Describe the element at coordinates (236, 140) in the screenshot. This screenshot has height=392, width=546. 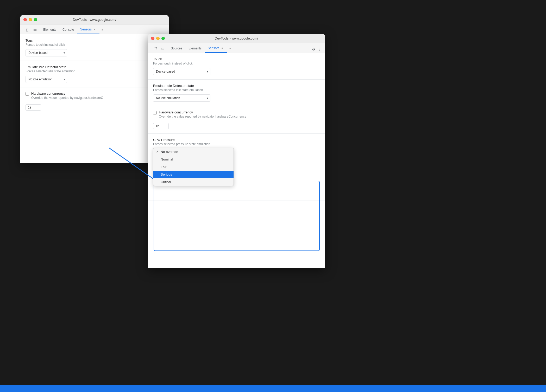
I see `cpu-title-2: CPU Pressure` at that location.